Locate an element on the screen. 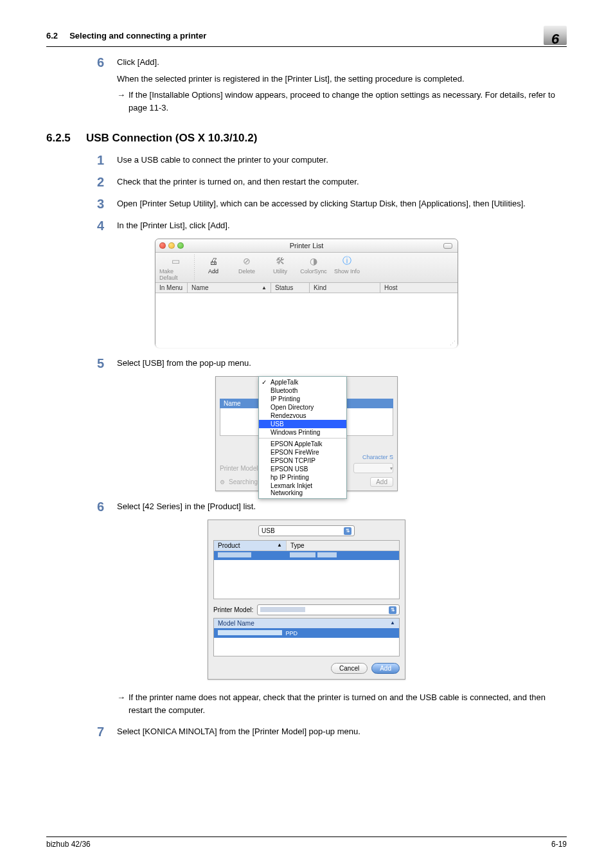 The image size is (613, 868). step-2-text: Check that the printer is turned on, and… is located at coordinates (342, 182).